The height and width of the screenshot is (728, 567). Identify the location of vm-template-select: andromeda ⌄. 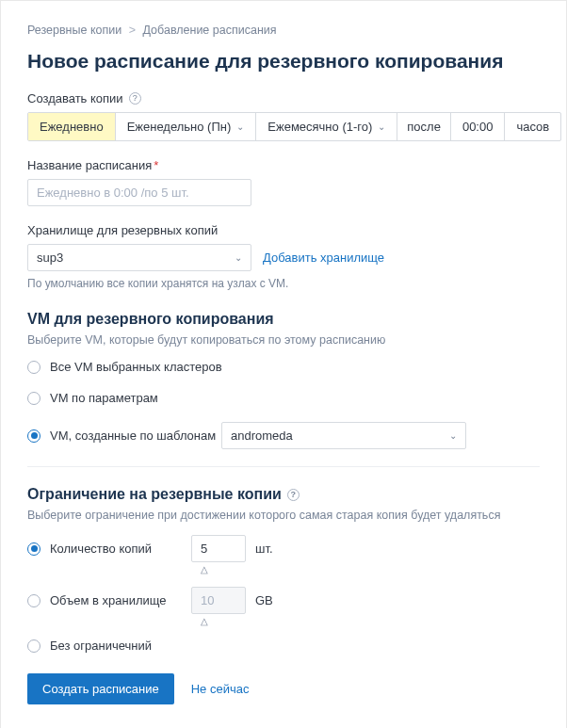
(344, 435).